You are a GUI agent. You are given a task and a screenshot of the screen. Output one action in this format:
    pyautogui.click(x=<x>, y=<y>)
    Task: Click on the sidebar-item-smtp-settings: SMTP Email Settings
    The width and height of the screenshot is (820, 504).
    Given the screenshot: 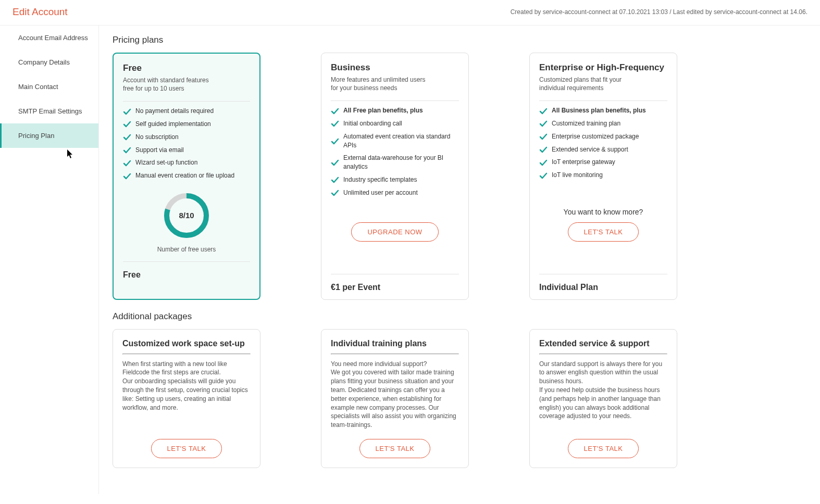 What is the action you would take?
    pyautogui.click(x=49, y=111)
    